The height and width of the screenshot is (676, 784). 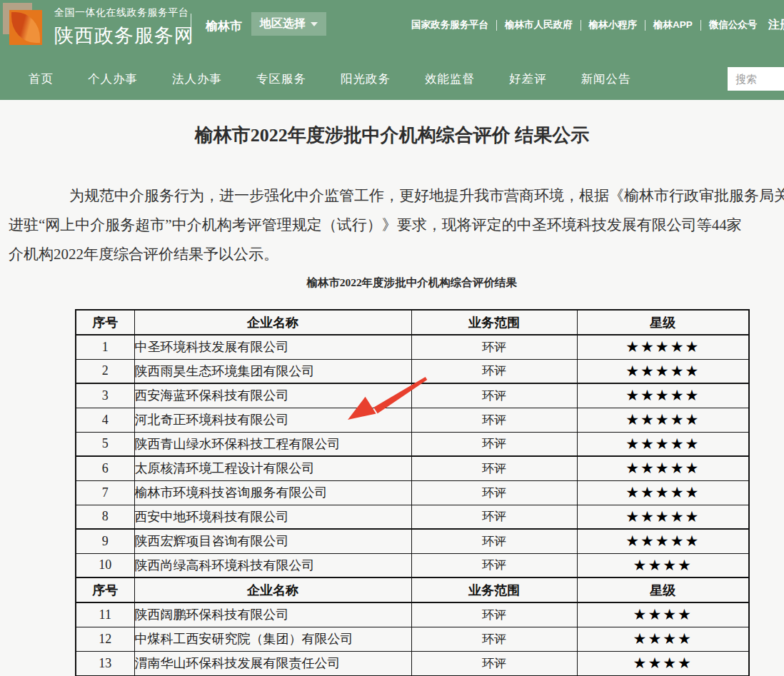 I want to click on table-cell: 太原核清环境工程设计有限公司, so click(x=273, y=468).